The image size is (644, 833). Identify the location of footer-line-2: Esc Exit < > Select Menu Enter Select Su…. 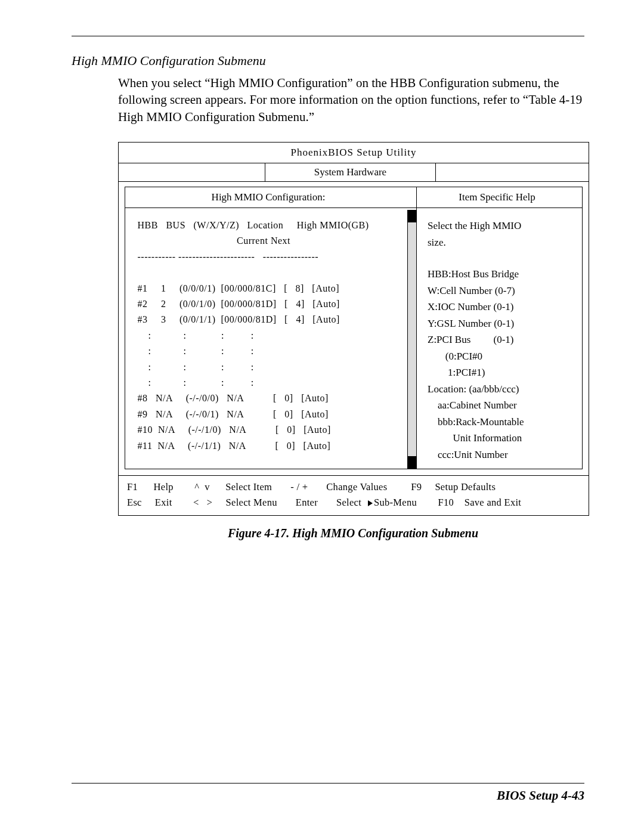
(354, 503).